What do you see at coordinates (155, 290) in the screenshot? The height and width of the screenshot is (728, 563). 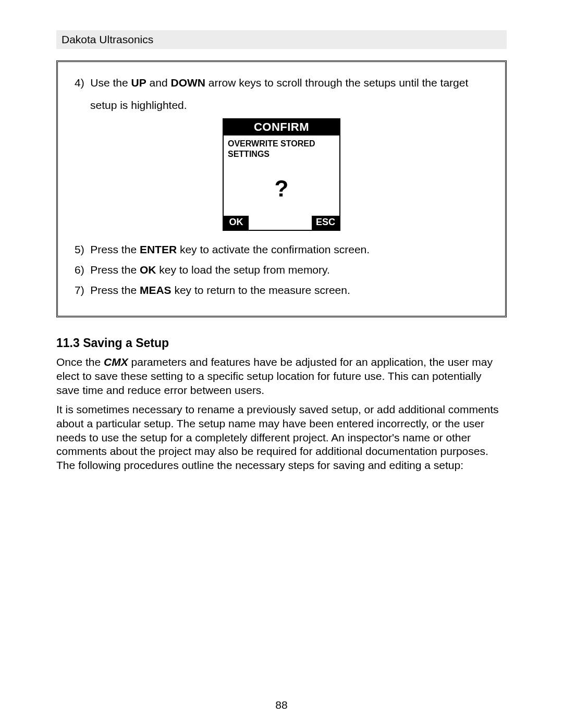 I see `meas-key: MEAS` at bounding box center [155, 290].